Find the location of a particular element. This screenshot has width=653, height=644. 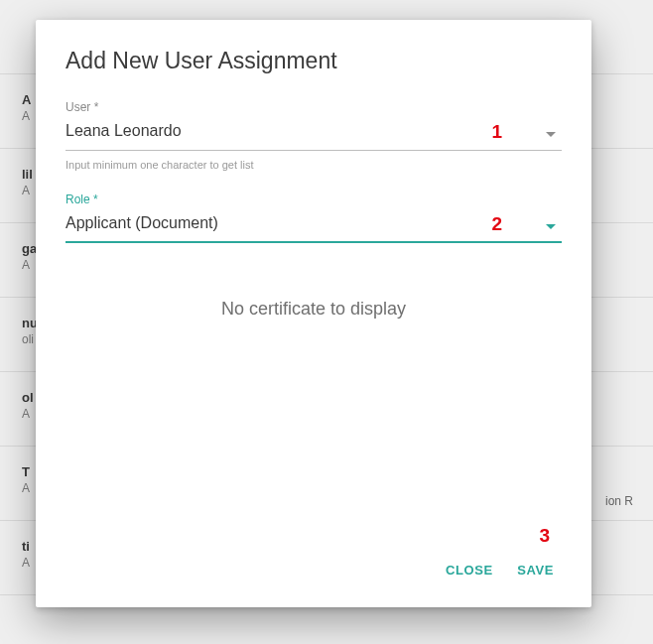

role-select: Role * Applicant (Document) 2 is located at coordinates (314, 218).